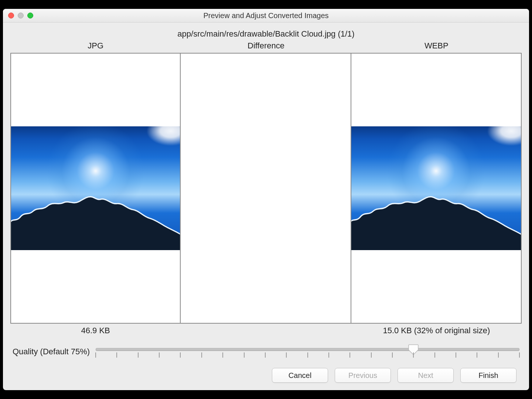 The height and width of the screenshot is (399, 532). Describe the element at coordinates (488, 375) in the screenshot. I see `finish-button: Finish` at that location.